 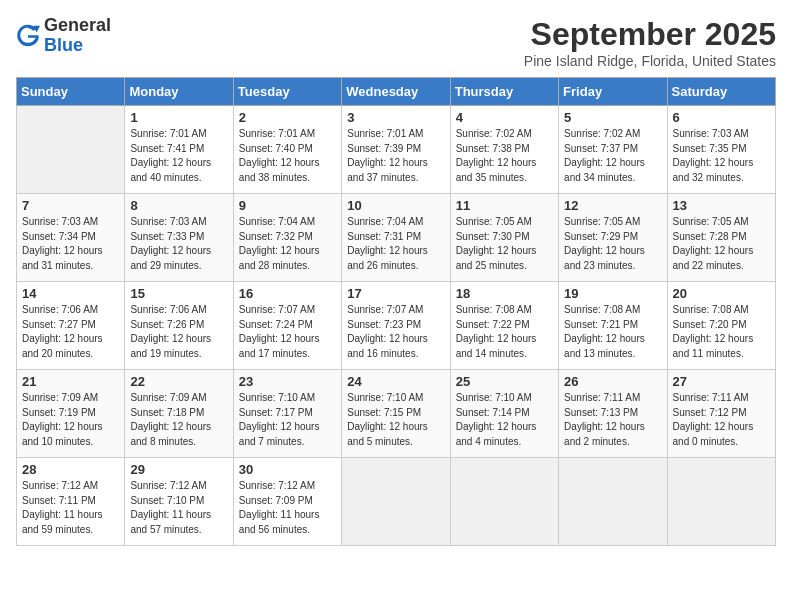 I want to click on calendar-week-row: 21Sunrise: 7:09 AMSunset: 7:19 PMDayligh…, so click(x=396, y=414).